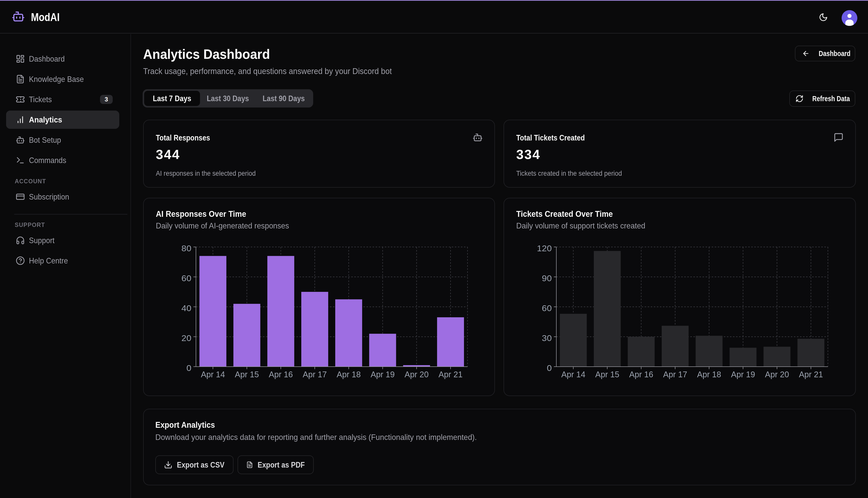 The width and height of the screenshot is (868, 498). What do you see at coordinates (547, 278) in the screenshot?
I see `svg-text: 90` at bounding box center [547, 278].